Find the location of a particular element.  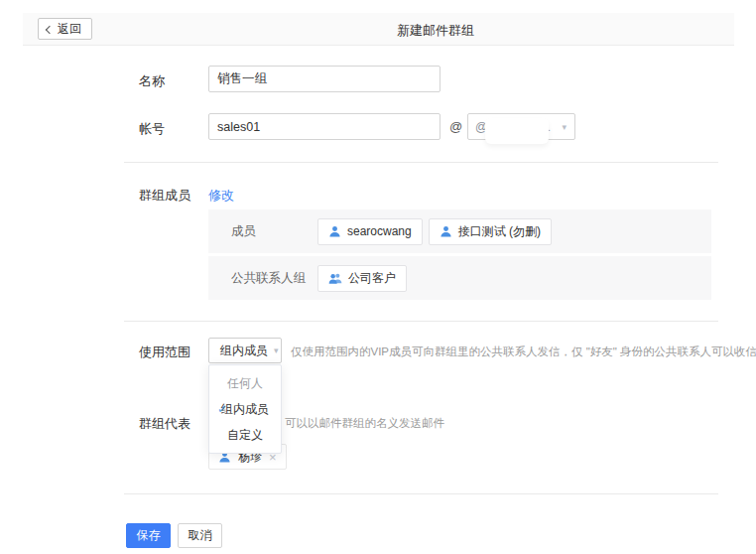

members-row-label: 成员 is located at coordinates (274, 232).